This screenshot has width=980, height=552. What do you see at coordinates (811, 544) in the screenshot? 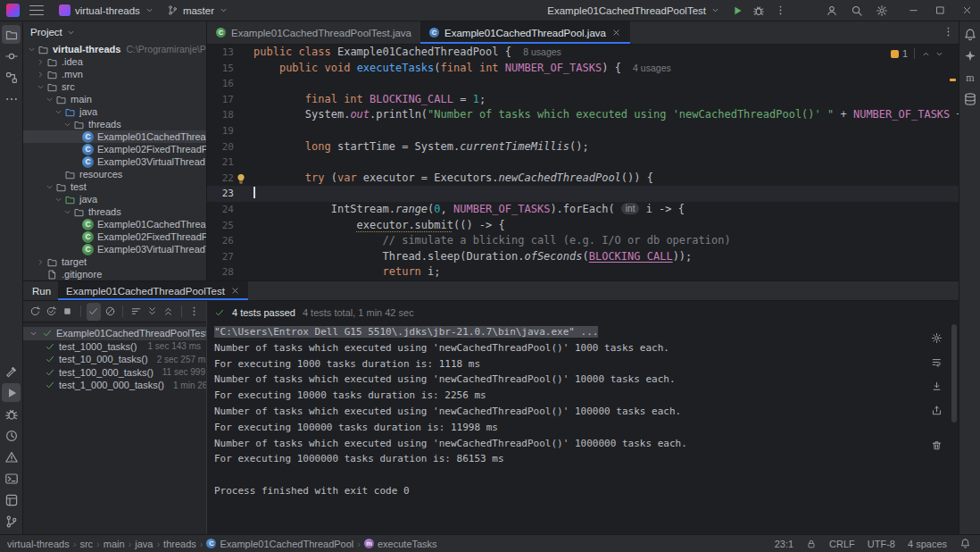
I see `lock-icon` at bounding box center [811, 544].